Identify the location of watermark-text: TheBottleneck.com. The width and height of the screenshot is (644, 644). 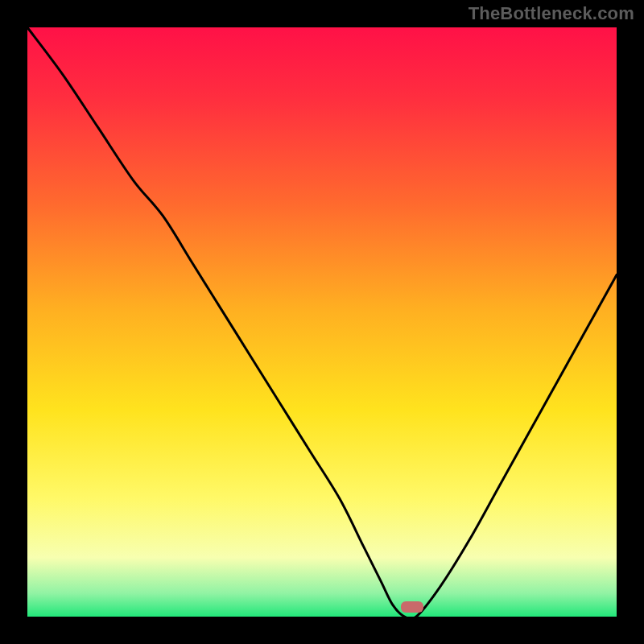
(551, 14).